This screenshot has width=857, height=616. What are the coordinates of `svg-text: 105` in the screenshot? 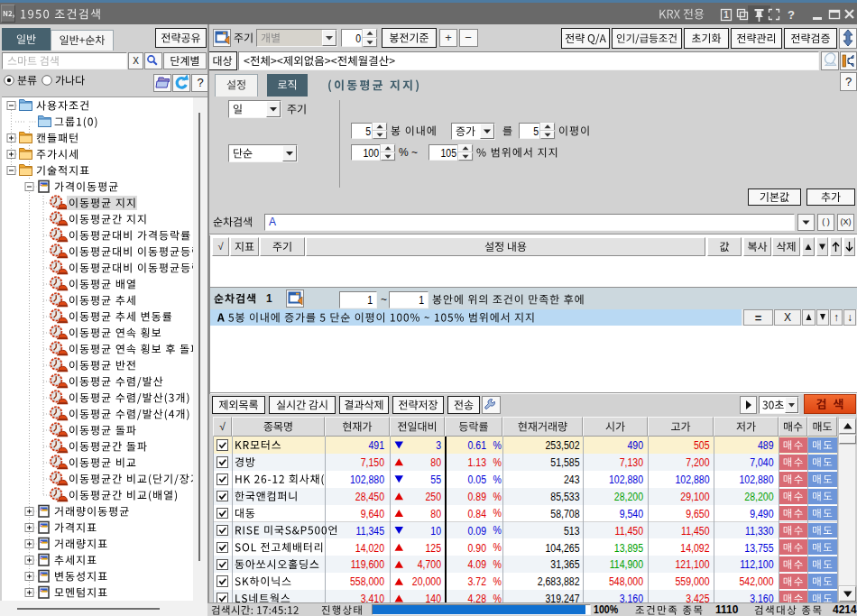 It's located at (448, 152).